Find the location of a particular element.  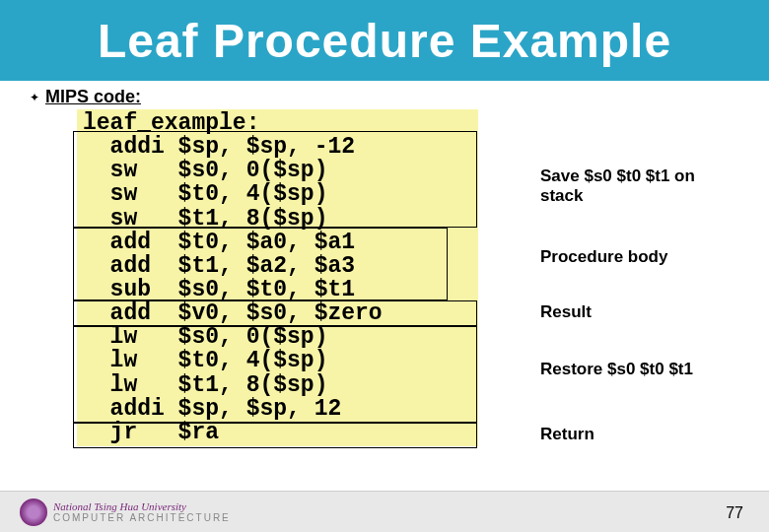

footer-branding: National Tsing Hua University COMPUTER A… is located at coordinates (125, 512).